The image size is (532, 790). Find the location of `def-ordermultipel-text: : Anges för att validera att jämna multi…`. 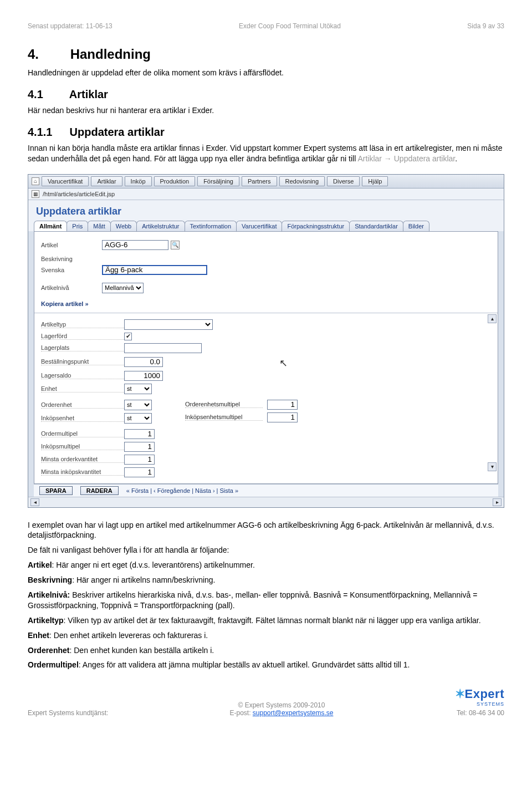

def-ordermultipel-text: : Anges för att validera att jämna multi… is located at coordinates (244, 665).